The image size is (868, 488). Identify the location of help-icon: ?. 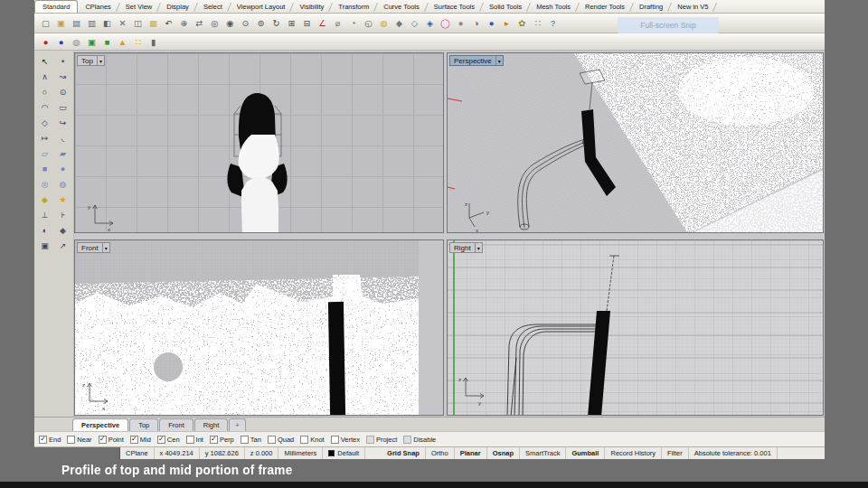
(553, 23).